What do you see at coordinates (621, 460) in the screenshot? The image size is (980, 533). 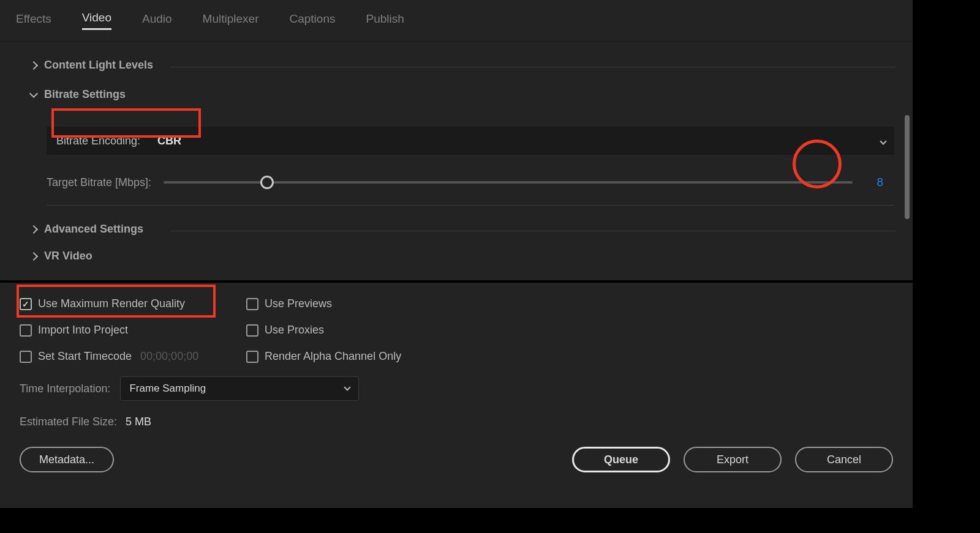 I see `queue-button: Queue` at bounding box center [621, 460].